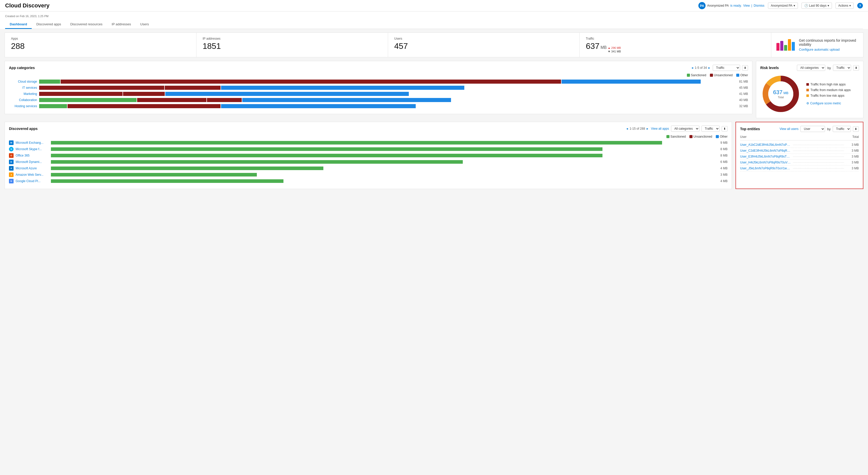 The width and height of the screenshot is (868, 475). Describe the element at coordinates (786, 93) in the screenshot. I see `donut-unit: MB` at that location.